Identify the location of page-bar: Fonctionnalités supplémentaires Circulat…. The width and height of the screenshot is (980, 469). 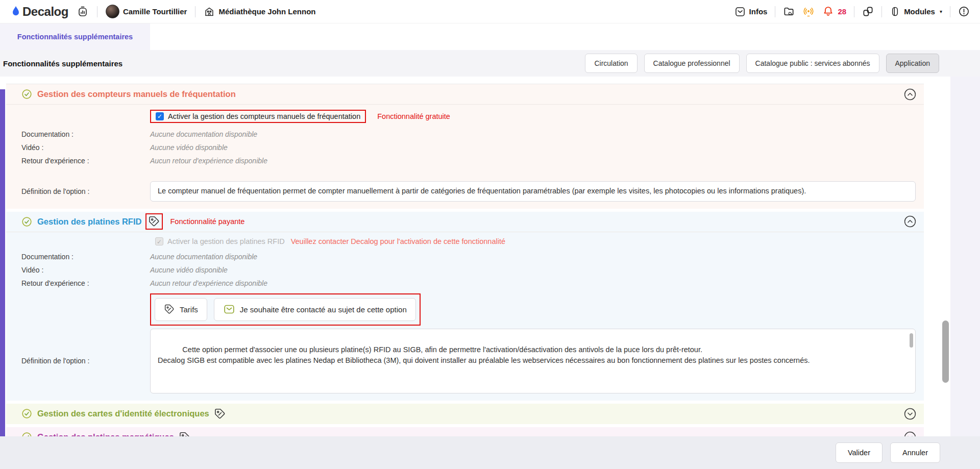
(490, 63).